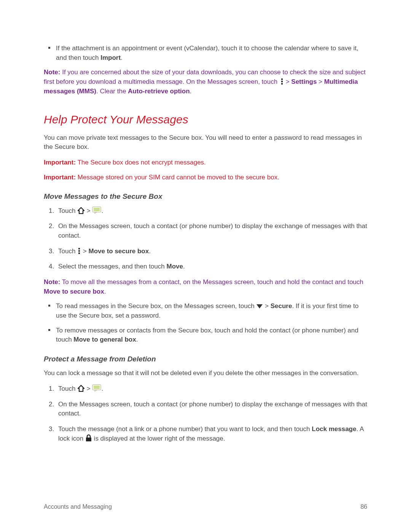 The height and width of the screenshot is (532, 411). Describe the element at coordinates (206, 414) in the screenshot. I see `steps-lock-message: Touch > . On the Messages screen, touch …` at that location.